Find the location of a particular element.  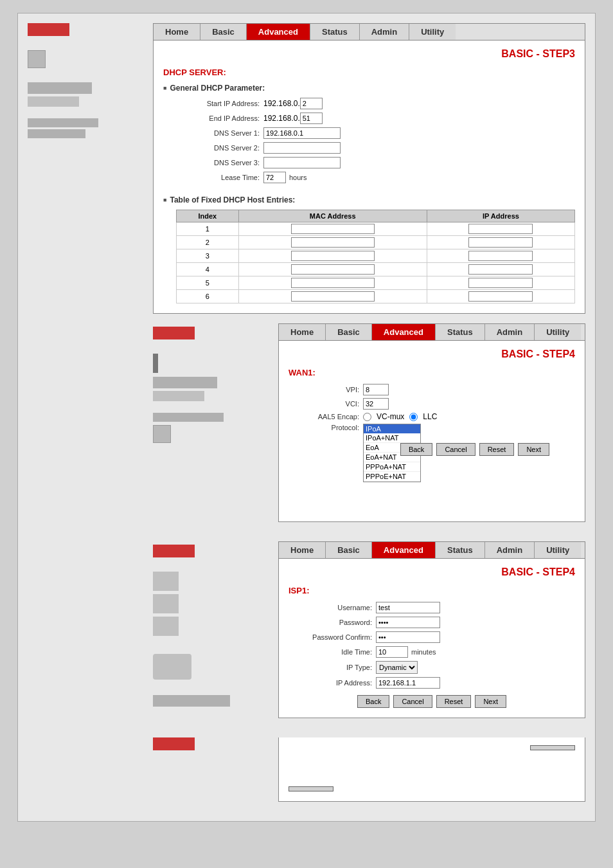

dns3-input is located at coordinates (302, 163).